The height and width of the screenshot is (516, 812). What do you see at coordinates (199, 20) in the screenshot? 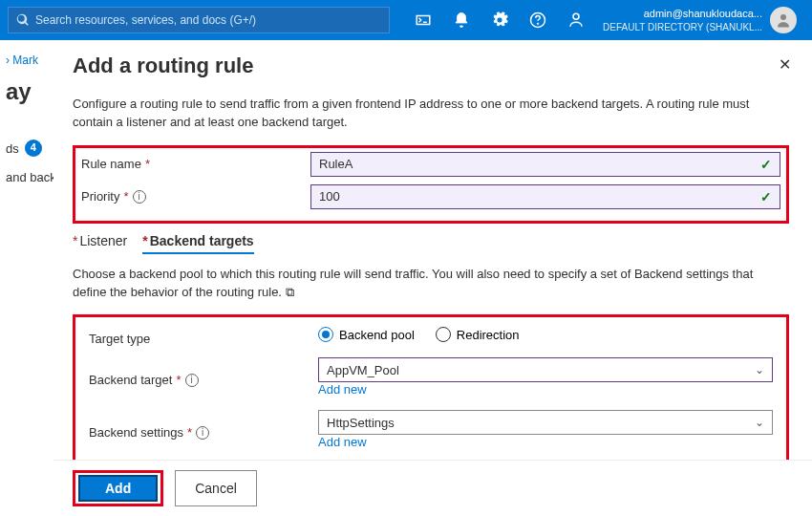
I see `search-input: Search resources, services, and docs (G+…` at bounding box center [199, 20].